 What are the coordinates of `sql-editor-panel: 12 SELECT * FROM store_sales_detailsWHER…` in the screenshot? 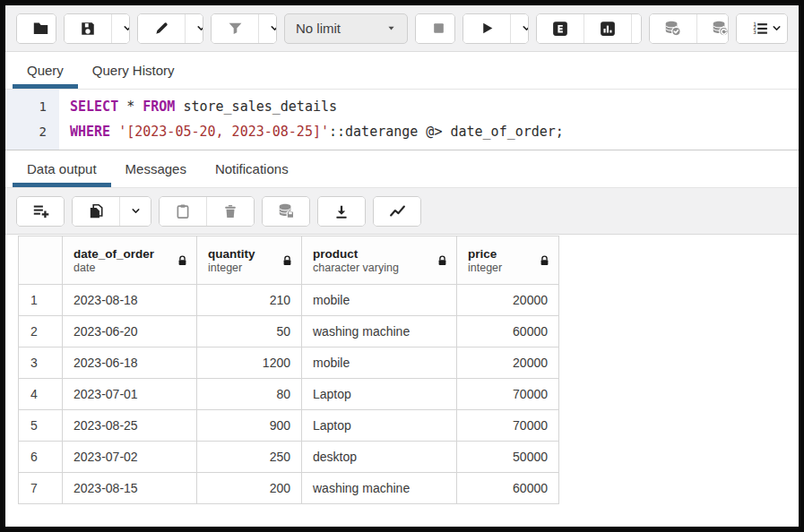 It's located at (402, 120).